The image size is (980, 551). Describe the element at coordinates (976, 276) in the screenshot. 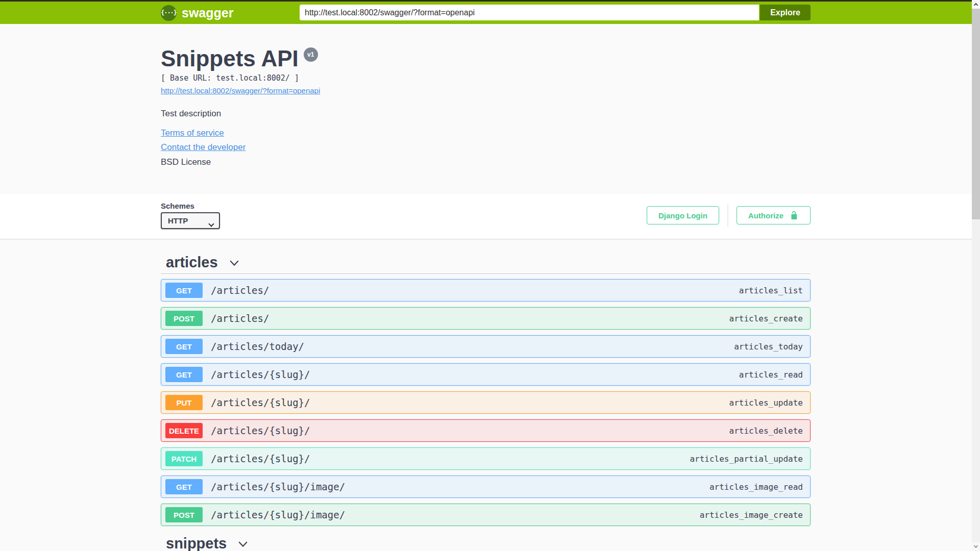

I see `scrollbar` at that location.